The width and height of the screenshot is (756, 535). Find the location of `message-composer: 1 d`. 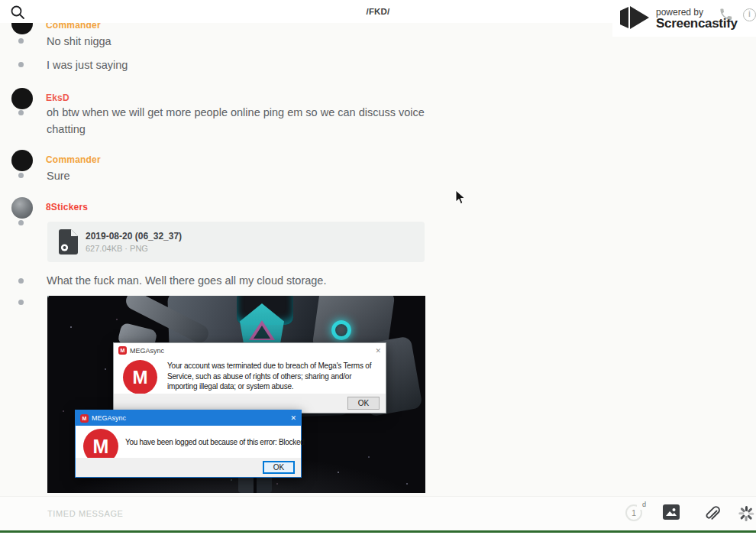

message-composer: 1 d is located at coordinates (378, 514).